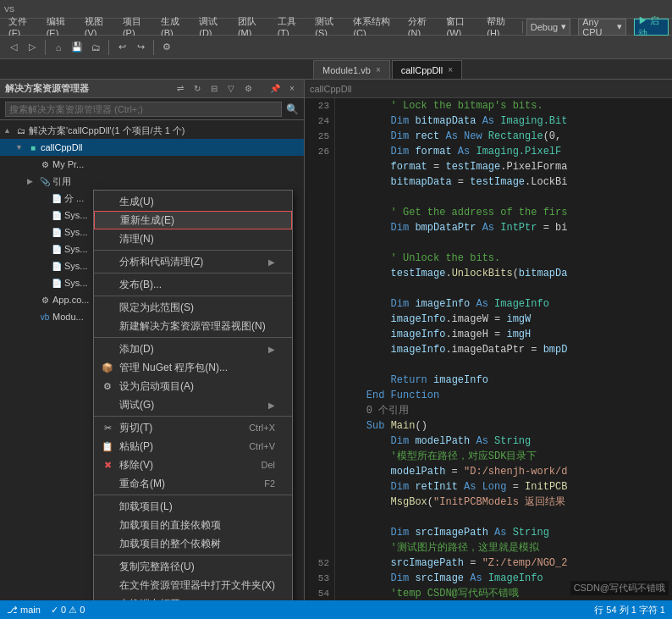 This screenshot has height=619, width=672. Describe the element at coordinates (262, 428) in the screenshot. I see `ctx-cut-shortcut: Ctrl+X` at that location.